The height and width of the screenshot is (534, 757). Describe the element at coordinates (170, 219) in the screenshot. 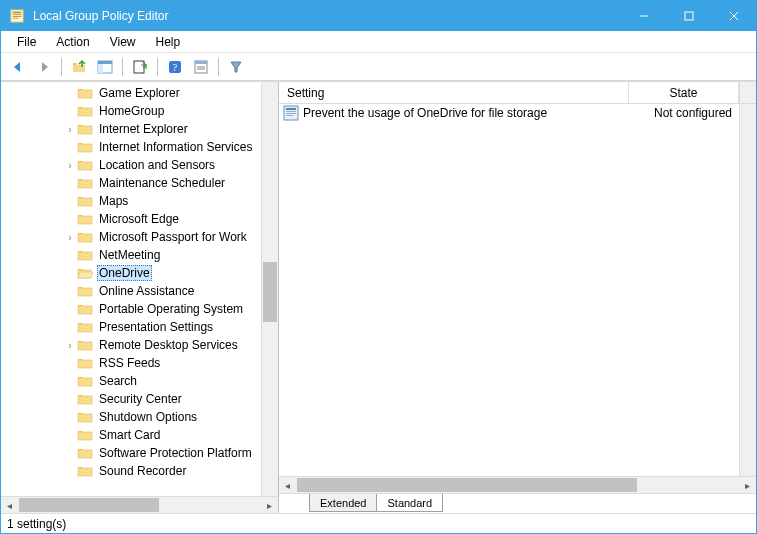

I see `tree-item: Microsoft Edge` at that location.